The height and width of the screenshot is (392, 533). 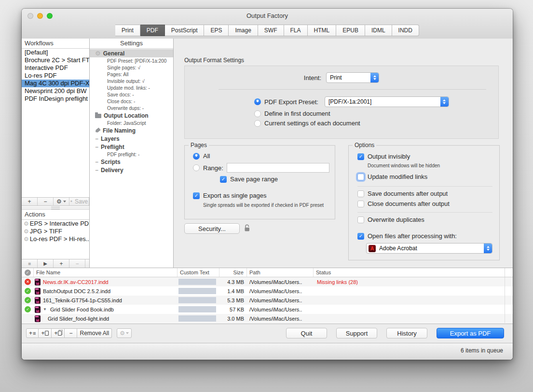 I want to click on size-column-header: Size, so click(x=233, y=272).